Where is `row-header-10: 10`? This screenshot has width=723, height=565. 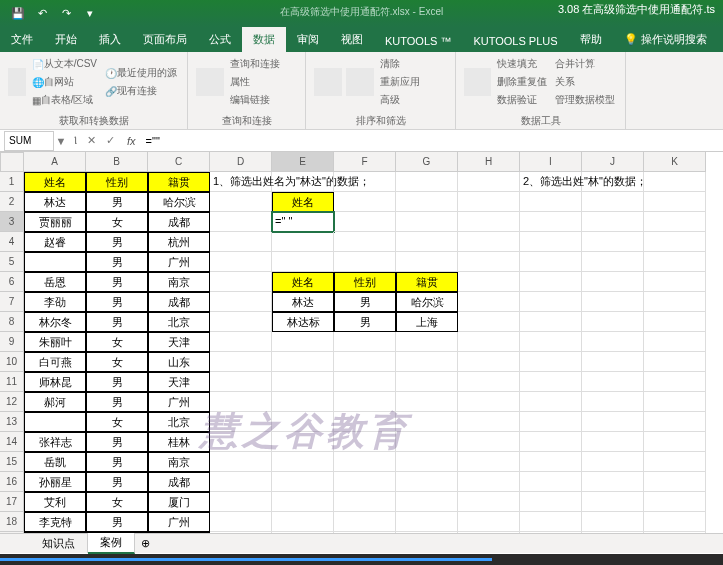 row-header-10: 10 is located at coordinates (12, 362).